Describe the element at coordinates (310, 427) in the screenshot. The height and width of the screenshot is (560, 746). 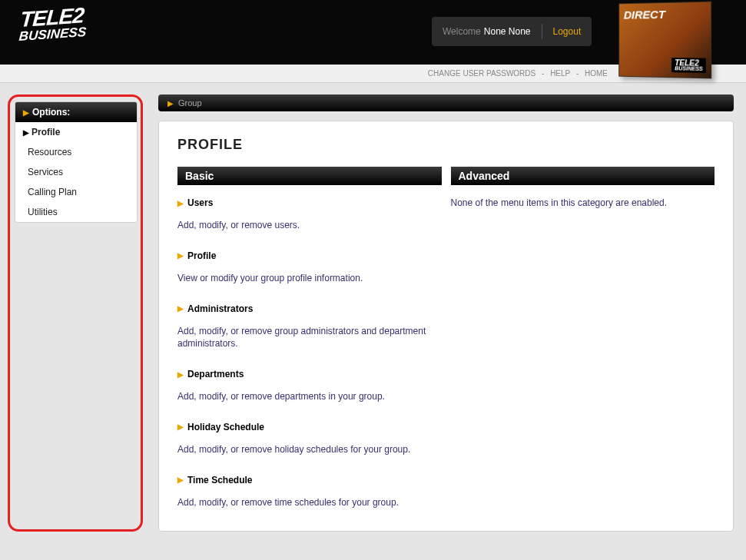
I see `section-link-holiday-schedule: ▶ Holiday Schedule` at that location.